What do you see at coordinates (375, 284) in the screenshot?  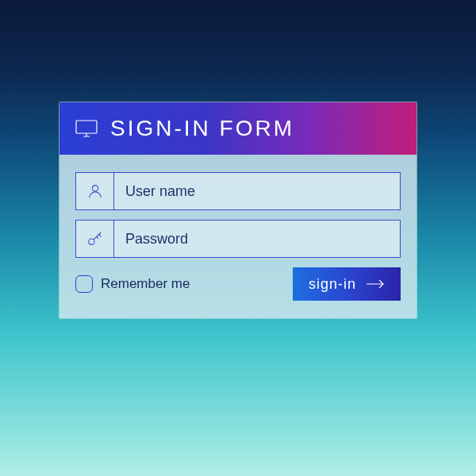 I see `arrow-right-icon` at bounding box center [375, 284].